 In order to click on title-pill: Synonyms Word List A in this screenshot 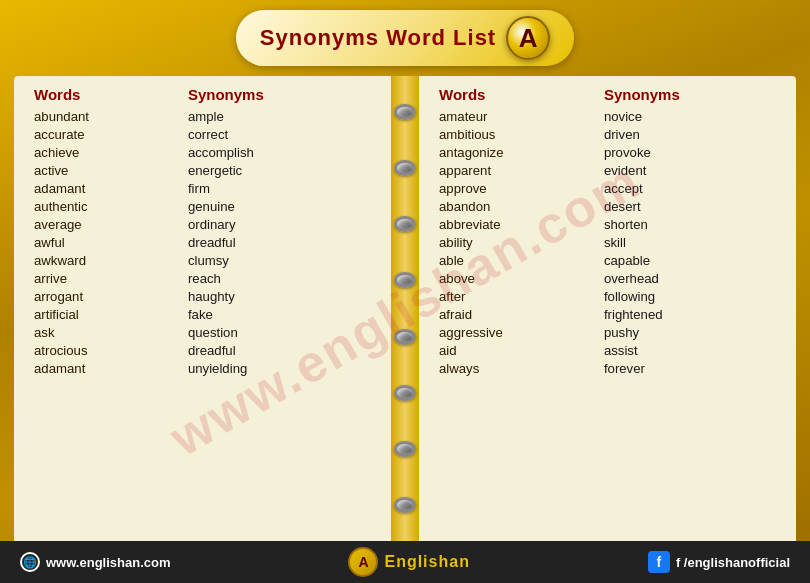, I will do `click(405, 38)`.